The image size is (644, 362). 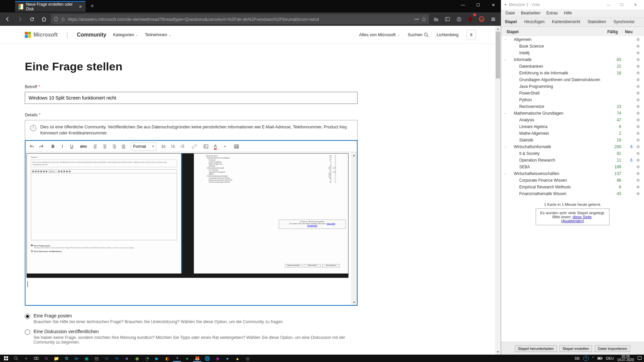 What do you see at coordinates (182, 146) in the screenshot?
I see `outdent-button` at bounding box center [182, 146].